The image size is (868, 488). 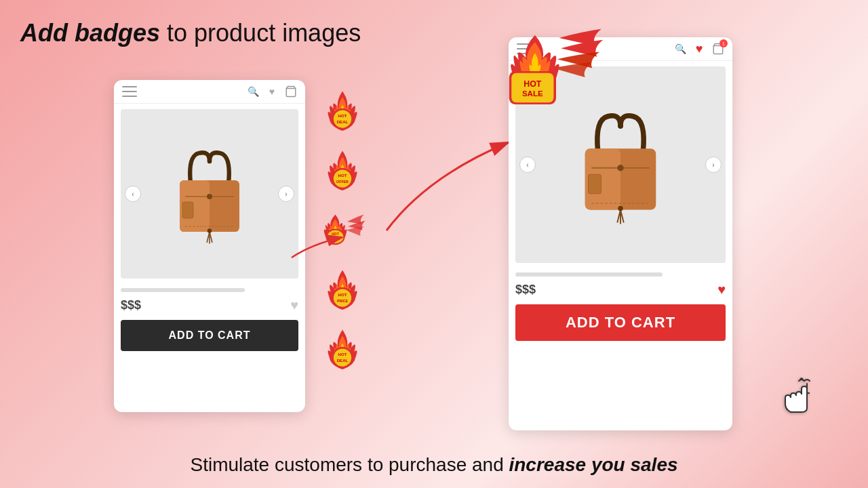 I want to click on badge-hot-offer: HOT OFFER, so click(x=342, y=171).